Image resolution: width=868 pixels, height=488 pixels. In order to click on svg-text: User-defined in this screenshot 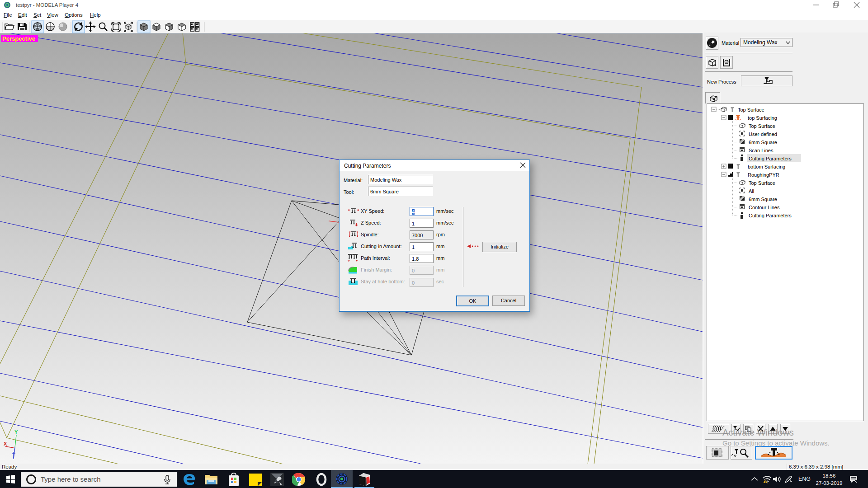, I will do `click(763, 134)`.